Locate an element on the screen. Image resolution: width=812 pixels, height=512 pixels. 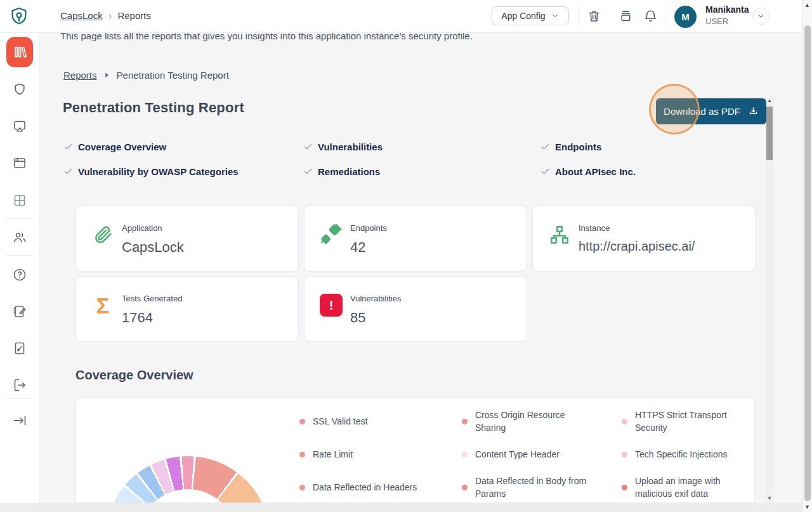
toc-item: Vulnerabilities is located at coordinates (422, 147).